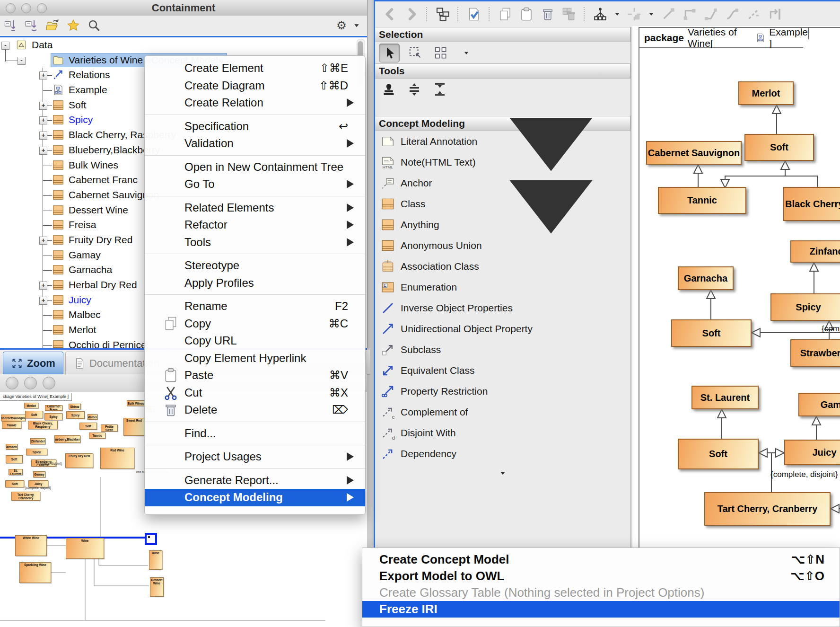 The image size is (840, 627). Describe the element at coordinates (156, 560) in the screenshot. I see `minimap-class-box: Rose` at that location.